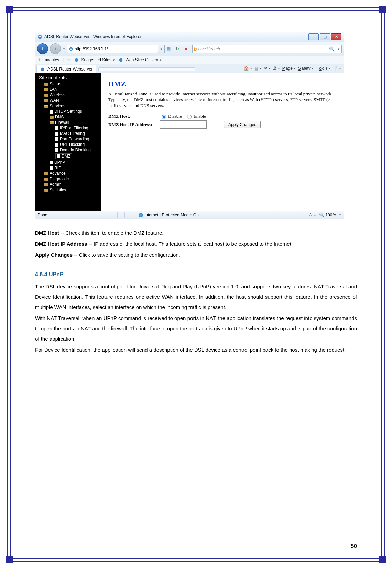  Describe the element at coordinates (161, 49) in the screenshot. I see `url-dropdown: ▼` at that location.